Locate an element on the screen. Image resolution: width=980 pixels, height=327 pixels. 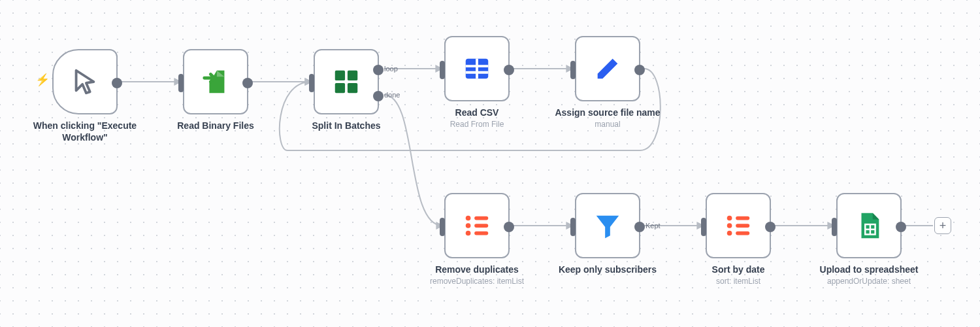
node-upload-spreadsheet: Upload to spreadsheet appendOrUpdate: sh… is located at coordinates (869, 239).